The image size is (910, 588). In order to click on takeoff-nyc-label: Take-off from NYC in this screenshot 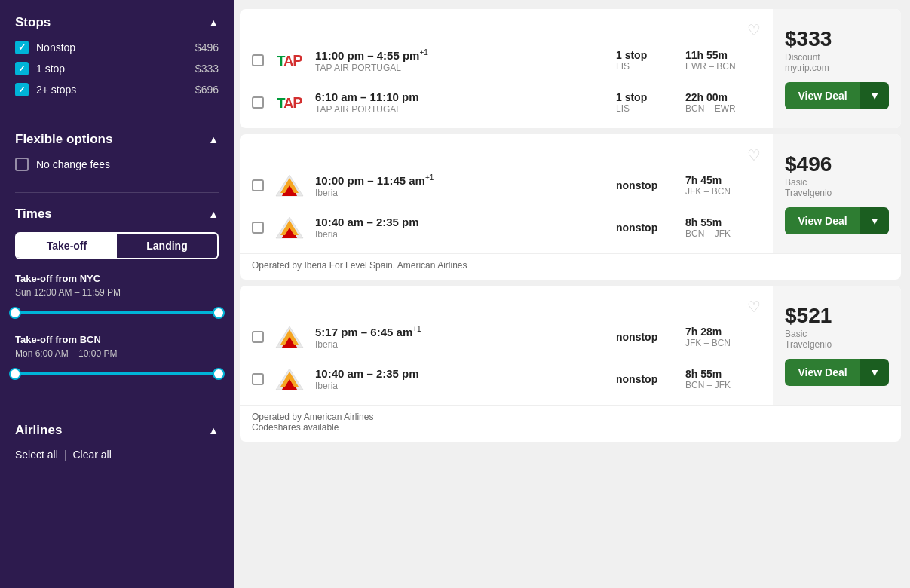, I will do `click(117, 279)`.